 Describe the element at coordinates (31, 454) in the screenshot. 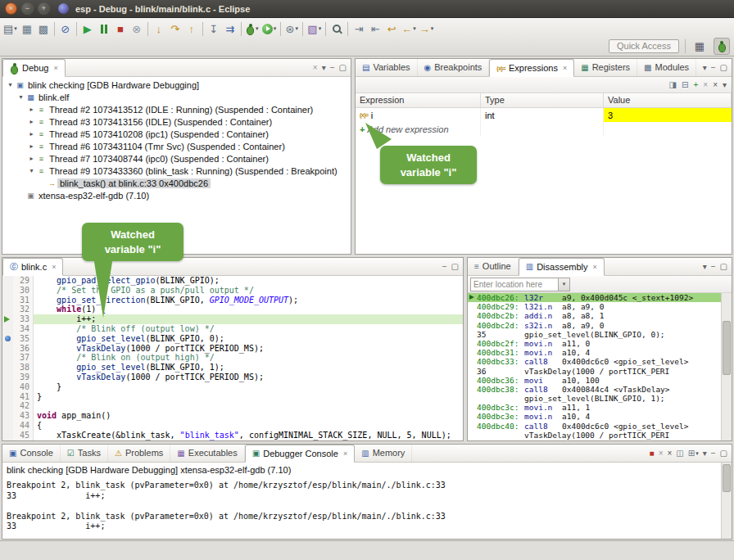

I see `tab-console: ▣Console` at that location.